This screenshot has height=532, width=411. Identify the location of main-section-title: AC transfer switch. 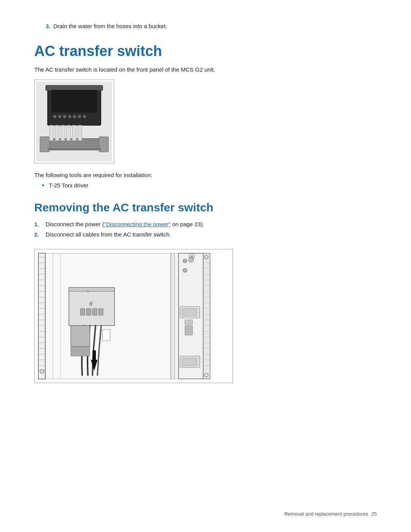
(206, 51).